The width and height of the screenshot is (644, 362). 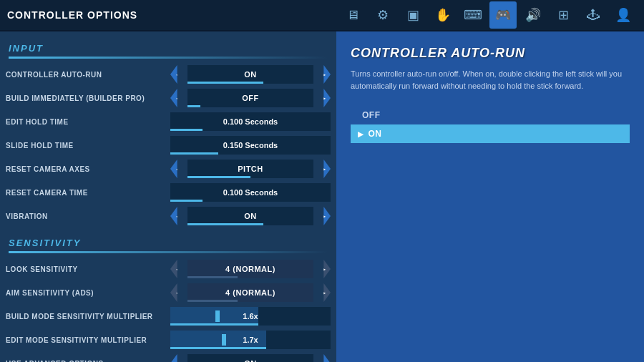 What do you see at coordinates (250, 358) in the screenshot?
I see `value-advanced-opts: ON` at bounding box center [250, 358].